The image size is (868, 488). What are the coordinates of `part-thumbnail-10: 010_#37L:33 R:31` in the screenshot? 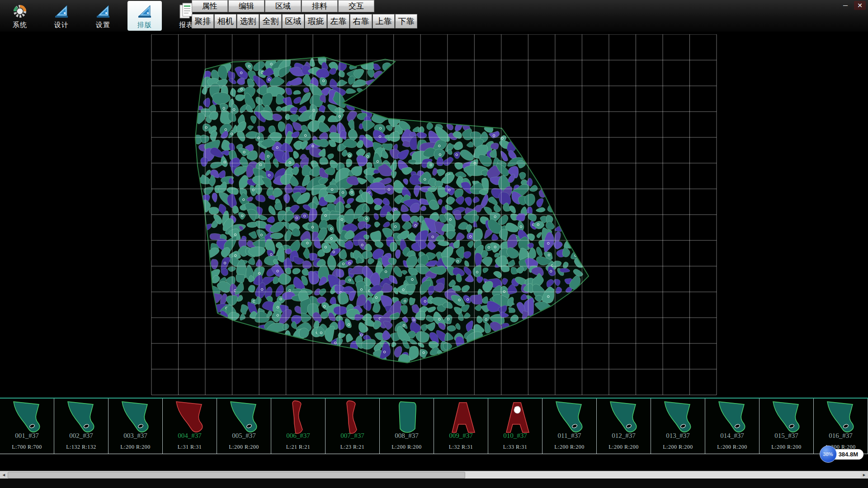 It's located at (515, 426).